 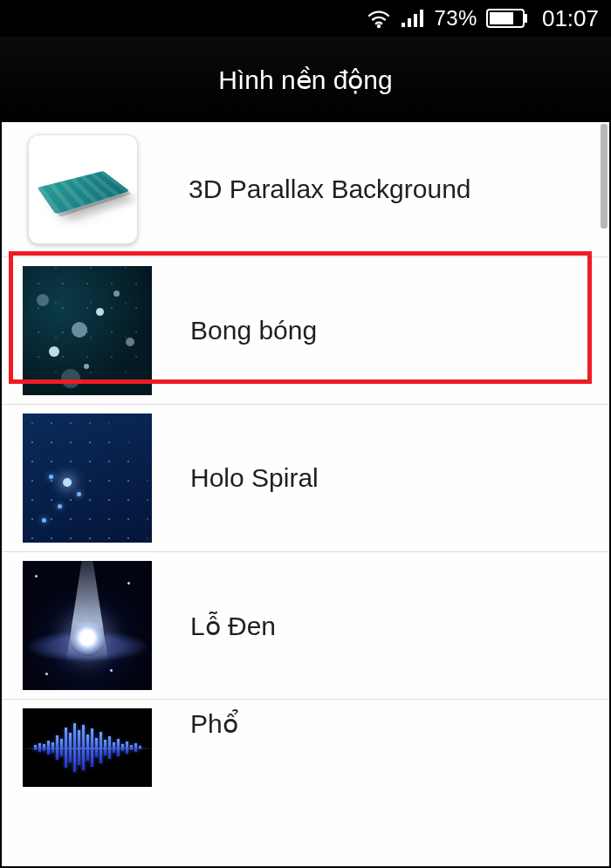 What do you see at coordinates (456, 18) in the screenshot?
I see `battery-percent: 73%` at bounding box center [456, 18].